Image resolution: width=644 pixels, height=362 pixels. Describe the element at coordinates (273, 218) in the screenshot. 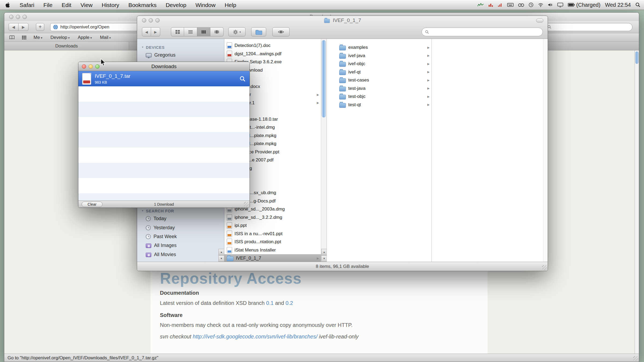

I see `file-row: iphone_sd..._3.2.2.dmg` at that location.